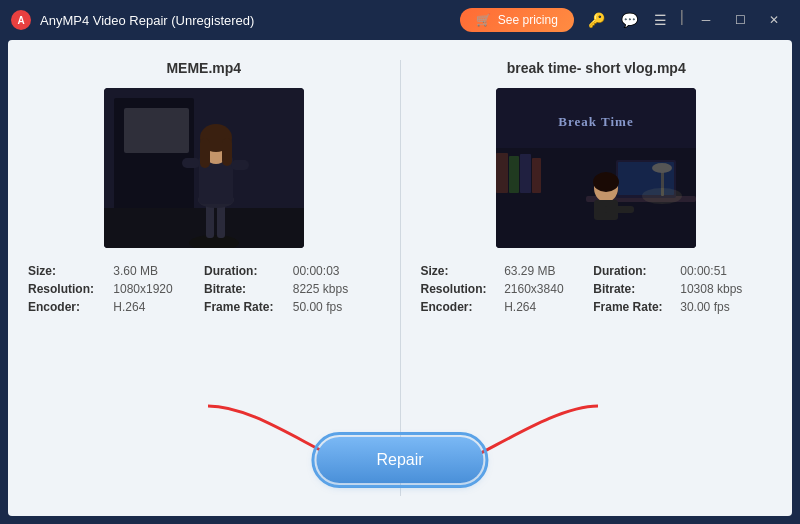 This screenshot has height=524, width=800. What do you see at coordinates (517, 20) in the screenshot?
I see `see-pricing-button: 🛒 See pricing` at bounding box center [517, 20].